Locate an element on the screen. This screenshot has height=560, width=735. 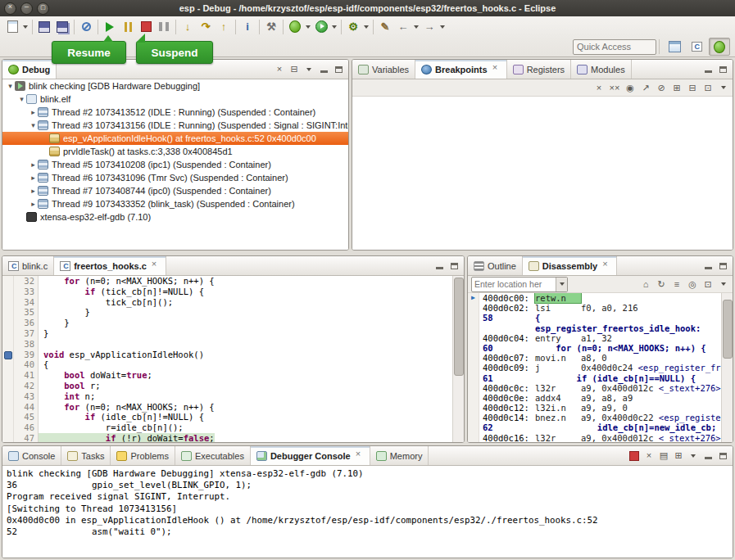
code-line: 40{ is located at coordinates (228, 365).